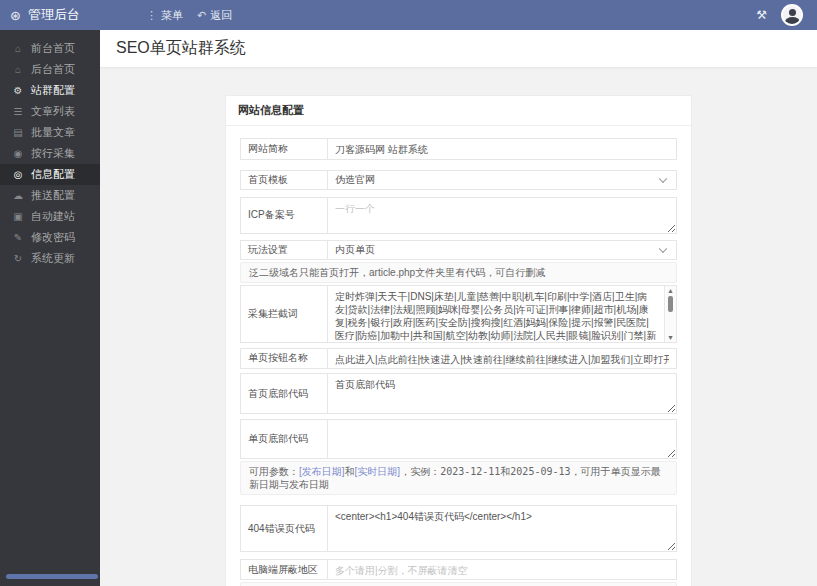  Describe the element at coordinates (458, 478) in the screenshot. I see `date-params-tip: 可用参数：[发布日期]和[实时日期]，实例：2023-12-11和2025-09…` at that location.